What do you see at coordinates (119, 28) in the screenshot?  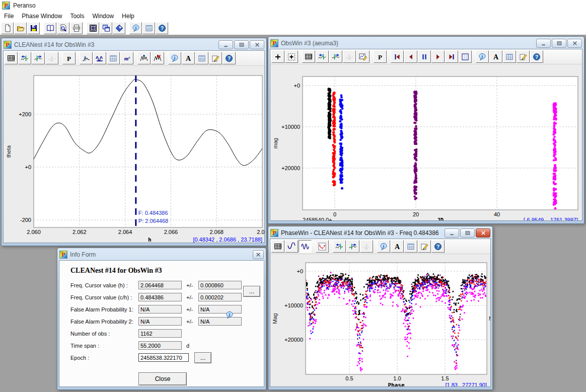 I see `diamond-floppy-icon` at bounding box center [119, 28].